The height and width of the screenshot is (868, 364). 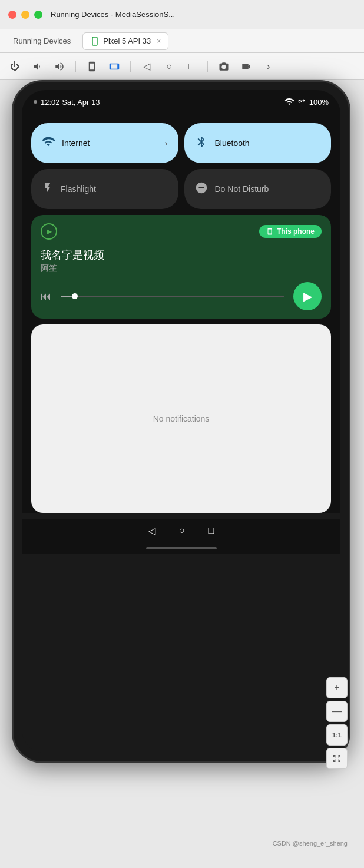 I want to click on nav-back-button: ◁, so click(x=152, y=531).